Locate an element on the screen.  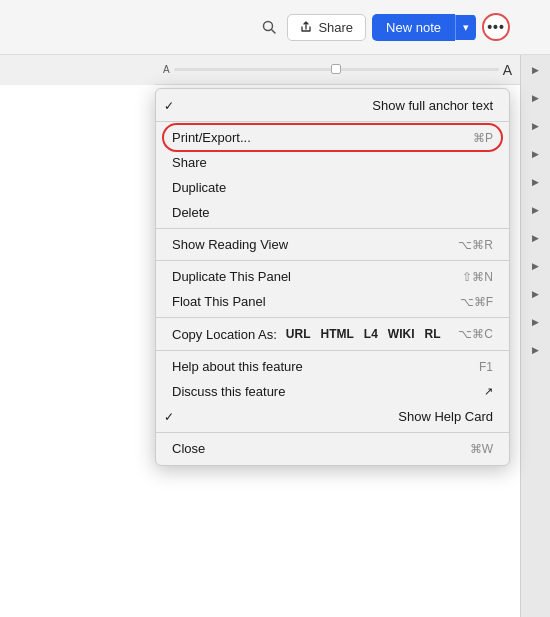
help-shortcut: F1 is located at coordinates (486, 367).